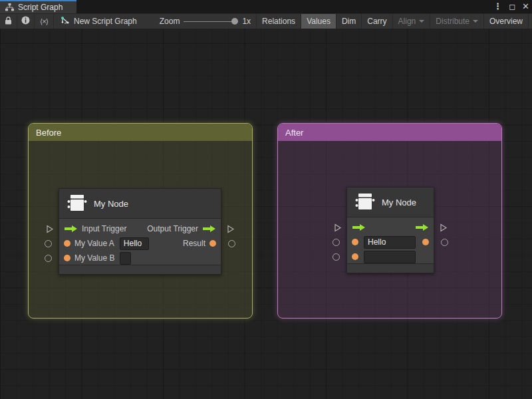 This screenshot has width=532, height=399. I want to click on input-trigger-label: Input Trigger, so click(104, 229).